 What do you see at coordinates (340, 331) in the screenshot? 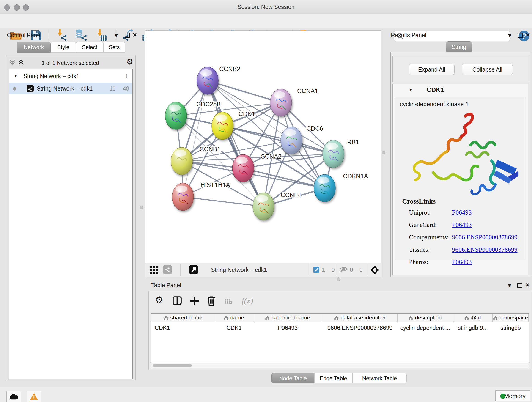
I see `node-table-container: ⚙ f(x) shared namenamecanonical namedata…` at bounding box center [340, 331].